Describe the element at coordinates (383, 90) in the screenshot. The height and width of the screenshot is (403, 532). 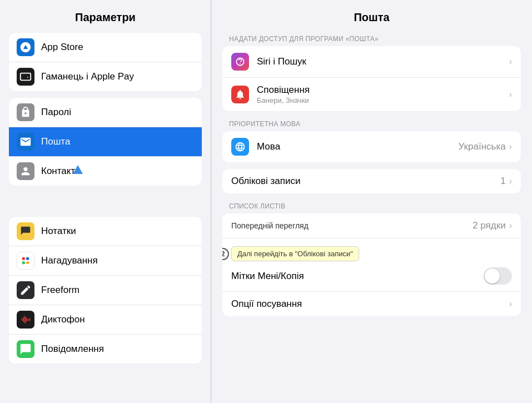
I see `notifications-title: Сповіщення` at that location.